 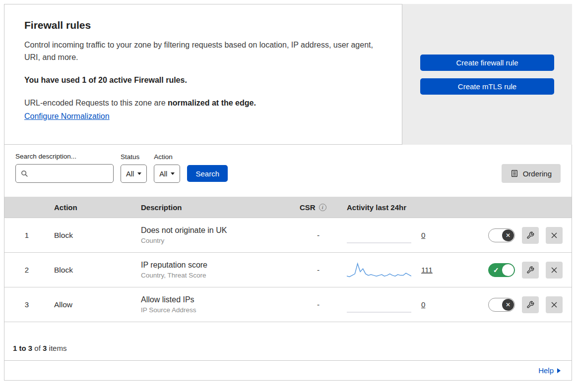 I want to click on search-icon, so click(x=25, y=173).